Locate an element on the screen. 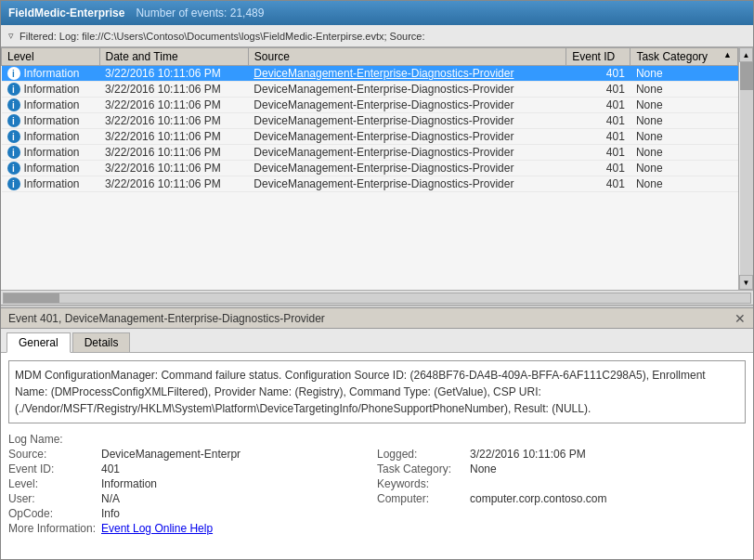 Image resolution: width=754 pixels, height=560 pixels. meta-taskcategory-row: Task Category: None is located at coordinates (561, 469).